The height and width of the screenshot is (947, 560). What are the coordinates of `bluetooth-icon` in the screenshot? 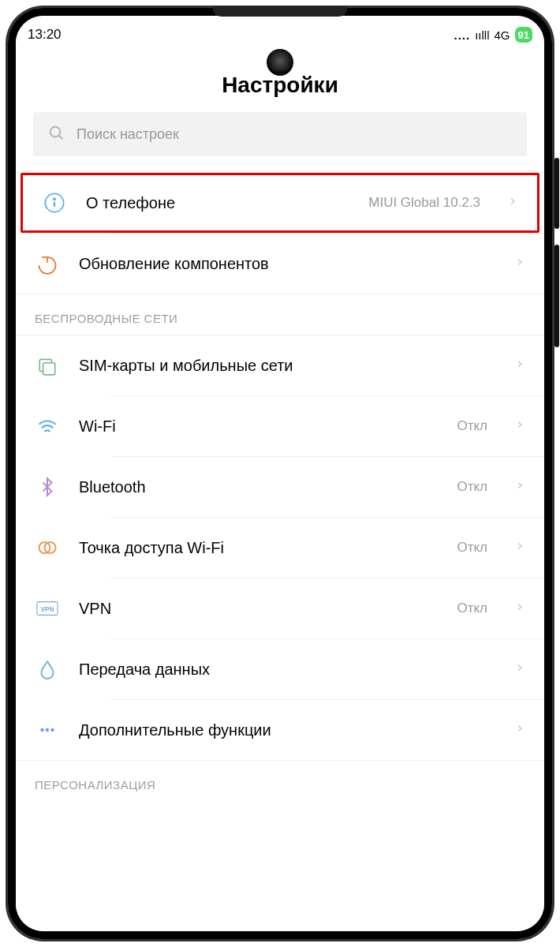 It's located at (47, 487).